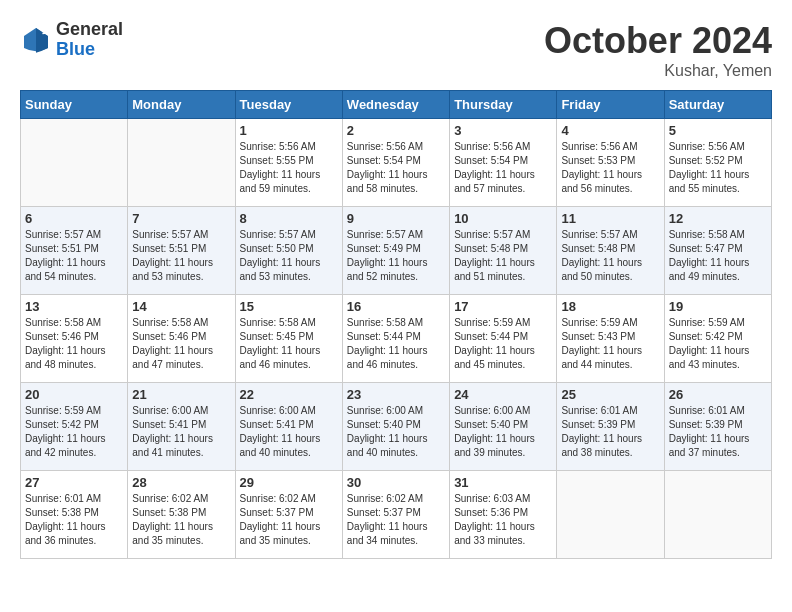 The height and width of the screenshot is (612, 792). I want to click on calendar-cell: 1Sunrise: 5:56 AMSunset: 5:55 PMDaylight…, so click(288, 163).